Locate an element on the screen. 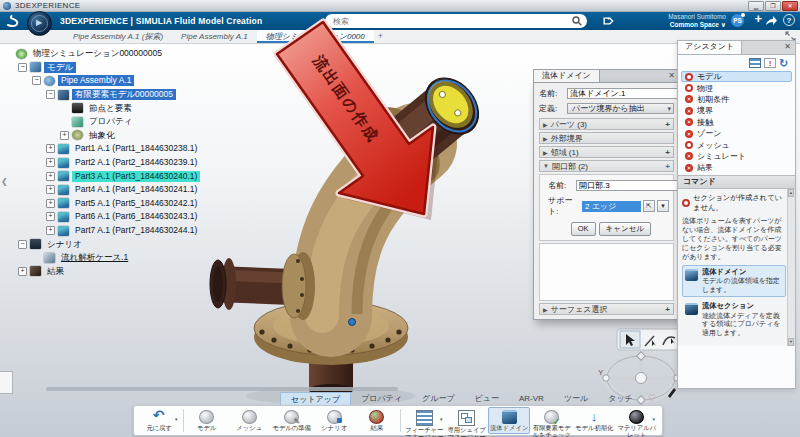 The height and width of the screenshot is (437, 800). compass-logo-icon is located at coordinates (40, 24).